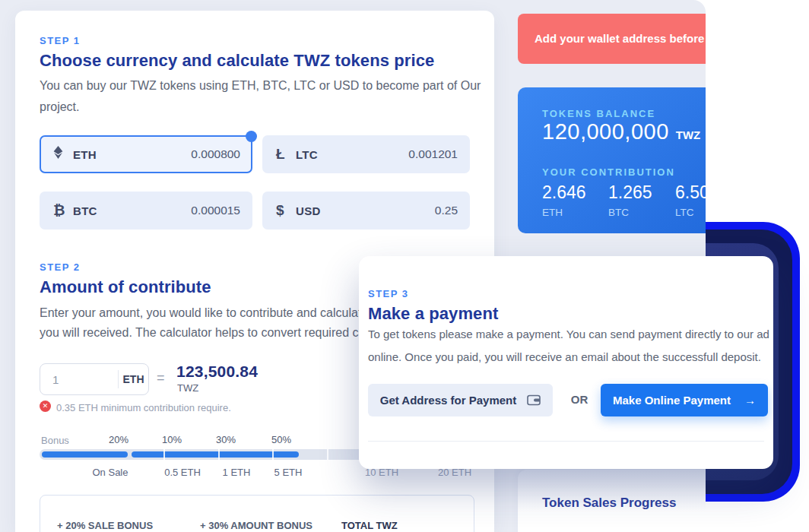 The image size is (809, 532). I want to click on tokens-balance-amount: 120,000,000, so click(605, 132).